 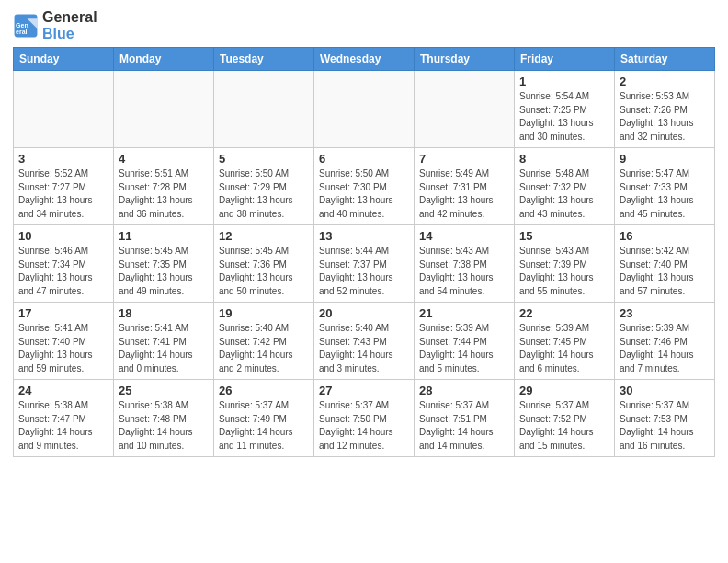 What do you see at coordinates (63, 426) in the screenshot?
I see `day-info: Sunrise: 5:38 AM Sunset: 7:47 PM Dayligh…` at bounding box center [63, 426].